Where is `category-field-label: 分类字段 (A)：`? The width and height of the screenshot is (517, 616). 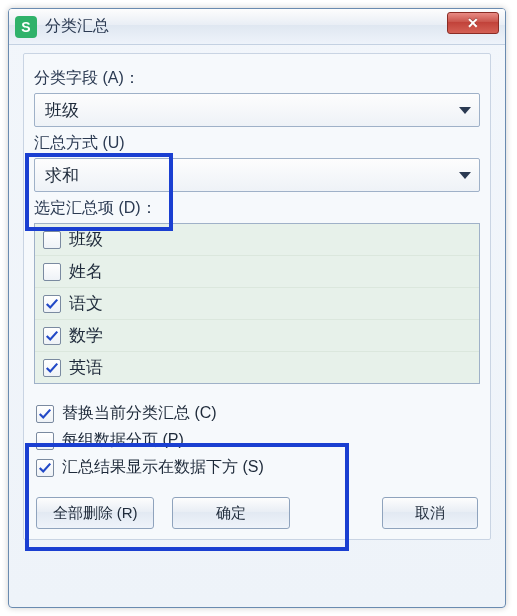 category-field-label: 分类字段 (A)： is located at coordinates (257, 78).